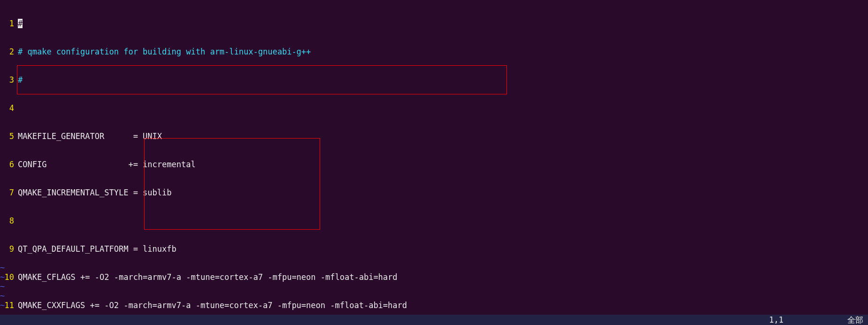 The height and width of the screenshot is (325, 868). What do you see at coordinates (212, 193) in the screenshot?
I see `code-line: QMAKE_INCREMENTAL_STYLE = sublib` at bounding box center [212, 193].